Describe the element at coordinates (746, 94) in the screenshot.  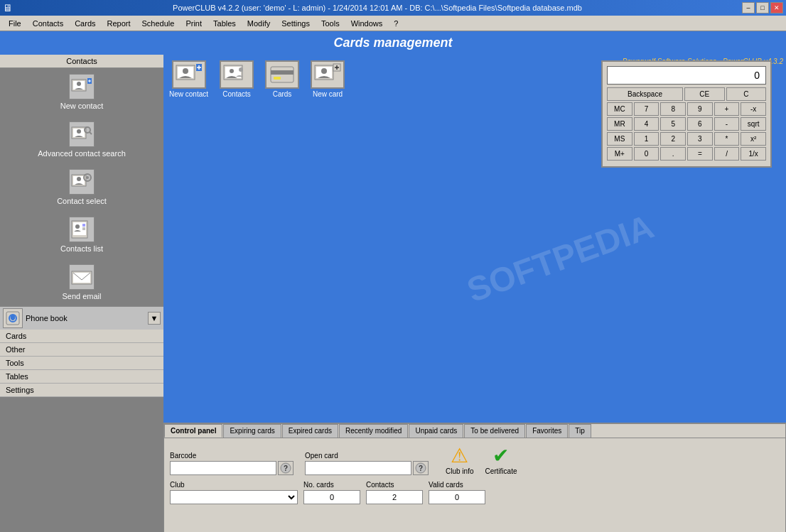
I see `calc-c: C` at that location.